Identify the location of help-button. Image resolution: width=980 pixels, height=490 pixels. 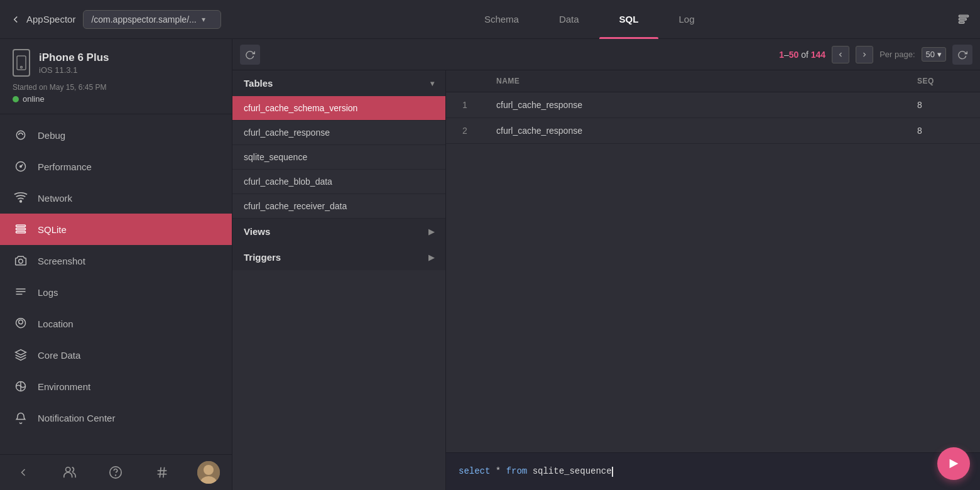
(116, 472).